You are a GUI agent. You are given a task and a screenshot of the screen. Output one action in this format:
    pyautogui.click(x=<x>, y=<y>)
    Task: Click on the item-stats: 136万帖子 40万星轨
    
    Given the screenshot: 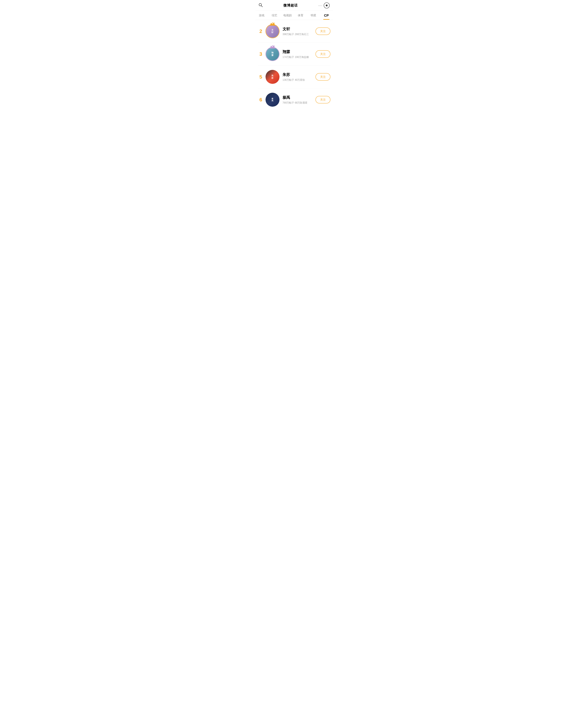 What is the action you would take?
    pyautogui.click(x=299, y=80)
    